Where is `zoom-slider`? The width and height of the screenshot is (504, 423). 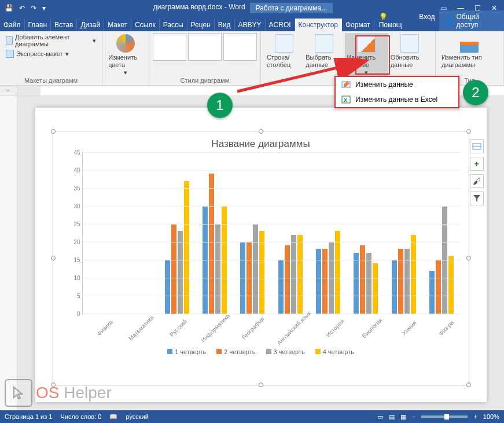 zoom-slider is located at coordinates (444, 417).